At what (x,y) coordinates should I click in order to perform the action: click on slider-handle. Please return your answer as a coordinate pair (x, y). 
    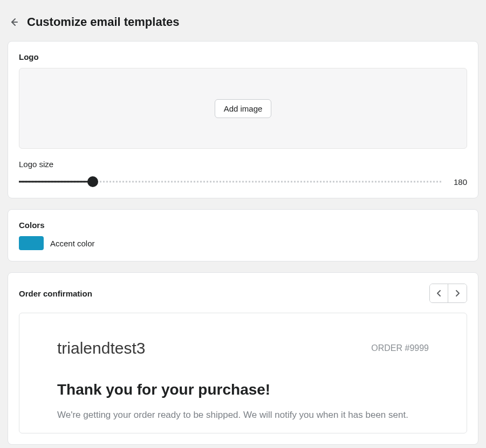
    Looking at the image, I should click on (93, 182).